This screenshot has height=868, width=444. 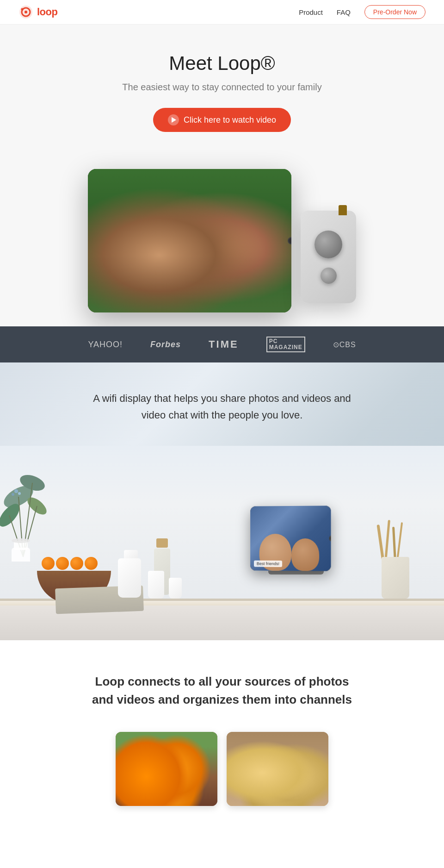 What do you see at coordinates (173, 120) in the screenshot?
I see `play-icon` at bounding box center [173, 120].